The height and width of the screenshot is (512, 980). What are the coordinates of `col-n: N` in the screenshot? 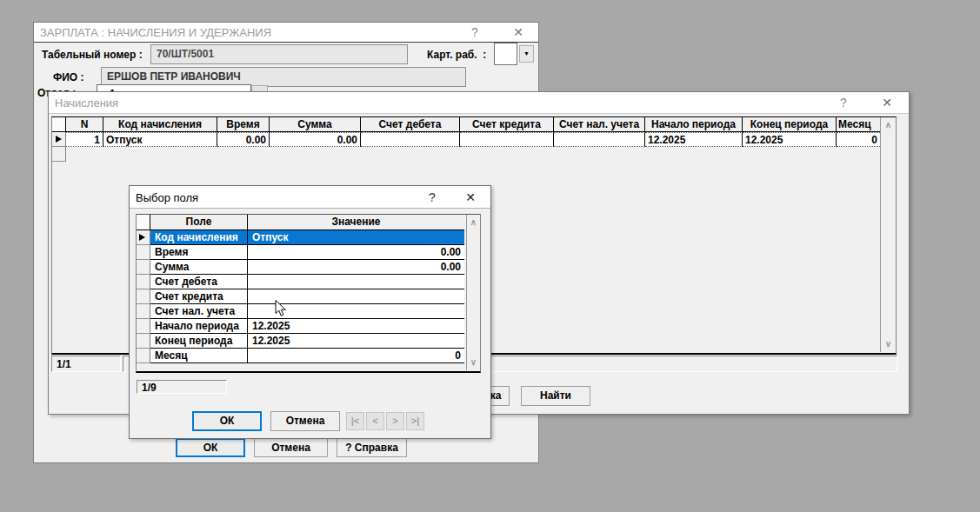 It's located at (85, 125).